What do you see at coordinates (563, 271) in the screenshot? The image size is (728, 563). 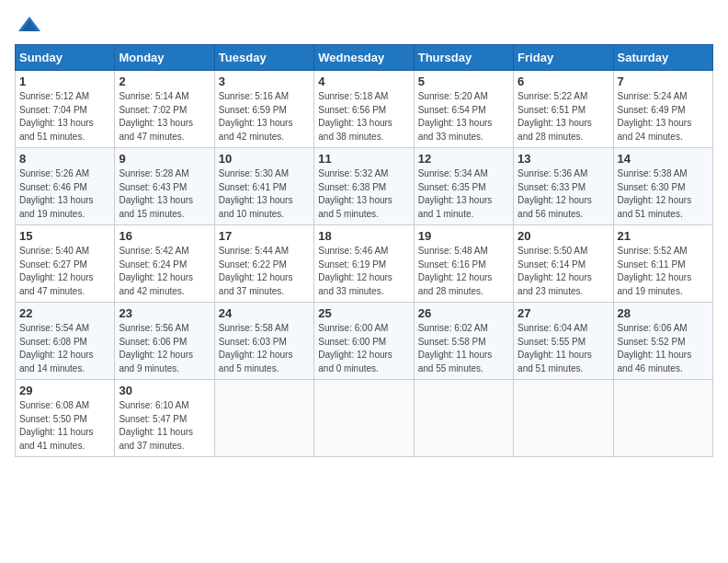 I see `day-info: Sunrise: 5:50 AMSunset: 6:14 PMDaylight:…` at bounding box center [563, 271].